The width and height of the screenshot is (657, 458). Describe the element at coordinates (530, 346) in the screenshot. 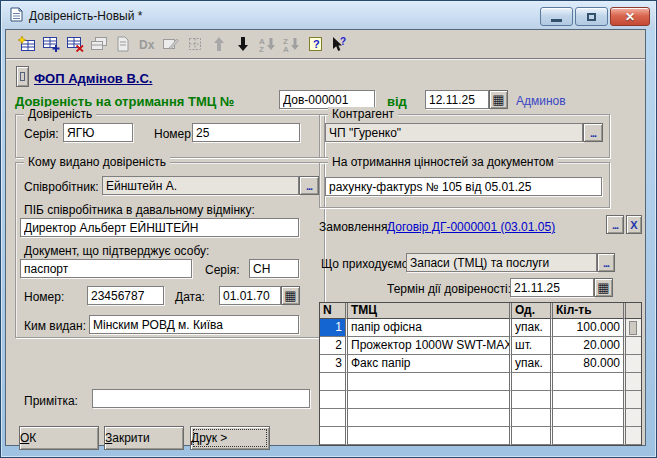

I see `table-cell: шт.` at that location.